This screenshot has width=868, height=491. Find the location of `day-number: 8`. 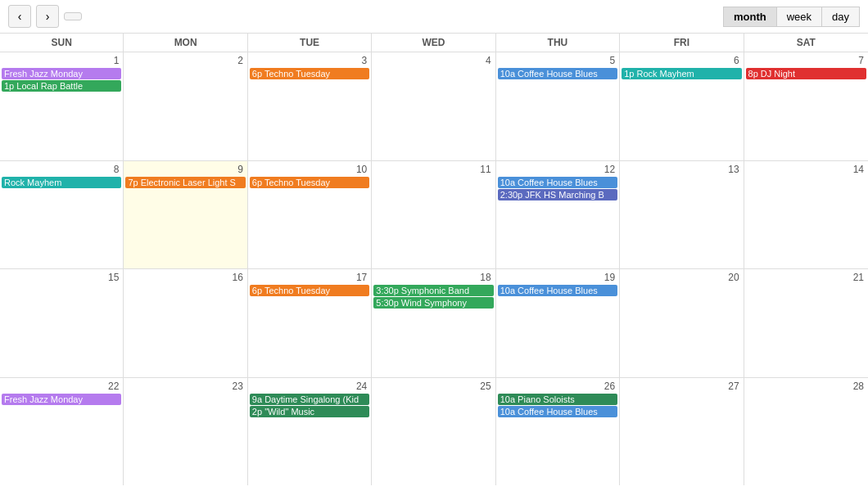

day-number: 8 is located at coordinates (61, 169).